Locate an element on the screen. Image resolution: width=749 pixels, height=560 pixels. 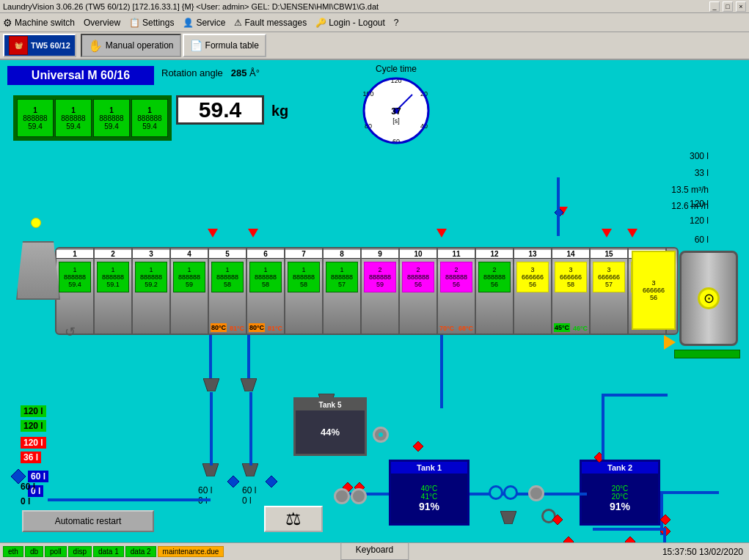
tank5: Tank 5 44% is located at coordinates (330, 427).